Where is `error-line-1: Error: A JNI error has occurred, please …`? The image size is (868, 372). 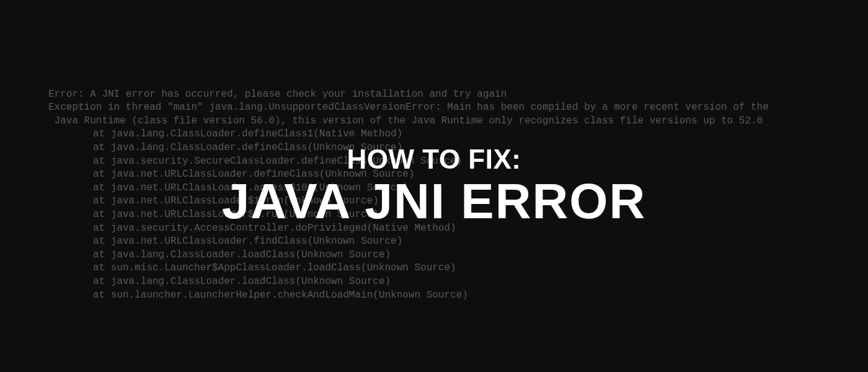
error-line-1: Error: A JNI error has occurred, please … is located at coordinates (278, 94).